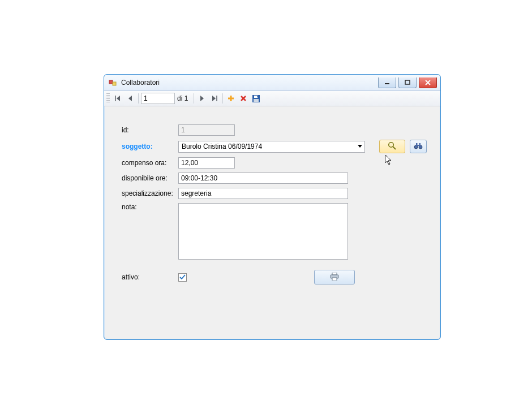 This screenshot has height=414, width=532. Describe the element at coordinates (407, 83) in the screenshot. I see `maximize-button` at that location.